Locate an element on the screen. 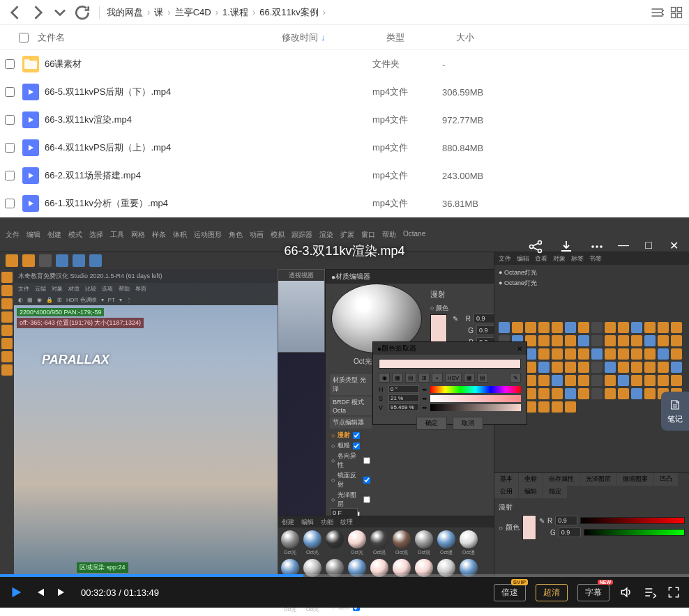  playlist-icon is located at coordinates (650, 592).